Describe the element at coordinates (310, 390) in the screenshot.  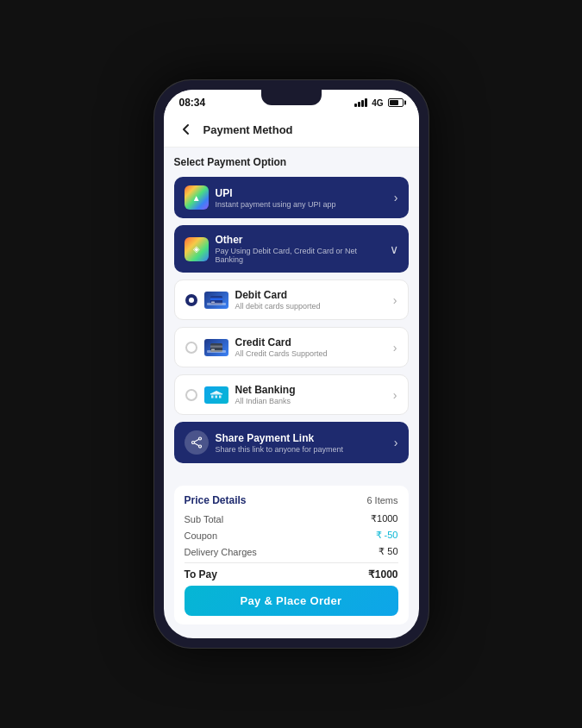
I see `netbanking-name: Net Banking` at that location.